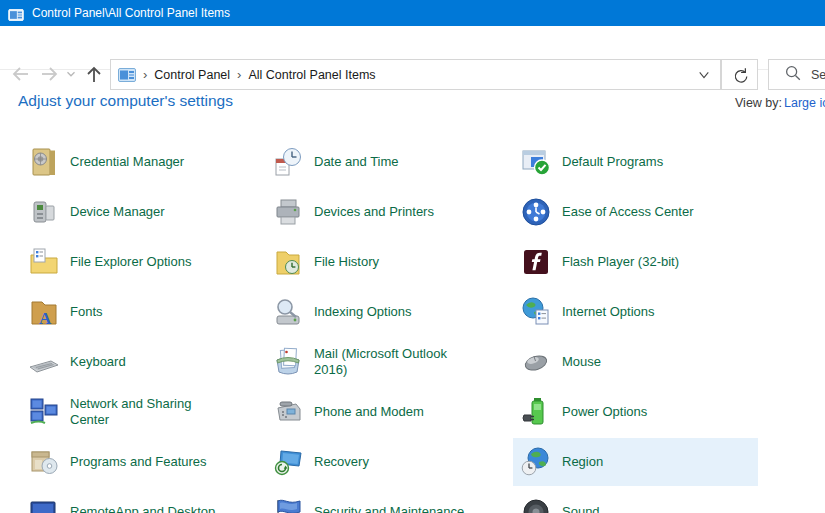 This screenshot has width=825, height=513. What do you see at coordinates (138, 462) in the screenshot?
I see `item-label: Programs and Features` at bounding box center [138, 462].